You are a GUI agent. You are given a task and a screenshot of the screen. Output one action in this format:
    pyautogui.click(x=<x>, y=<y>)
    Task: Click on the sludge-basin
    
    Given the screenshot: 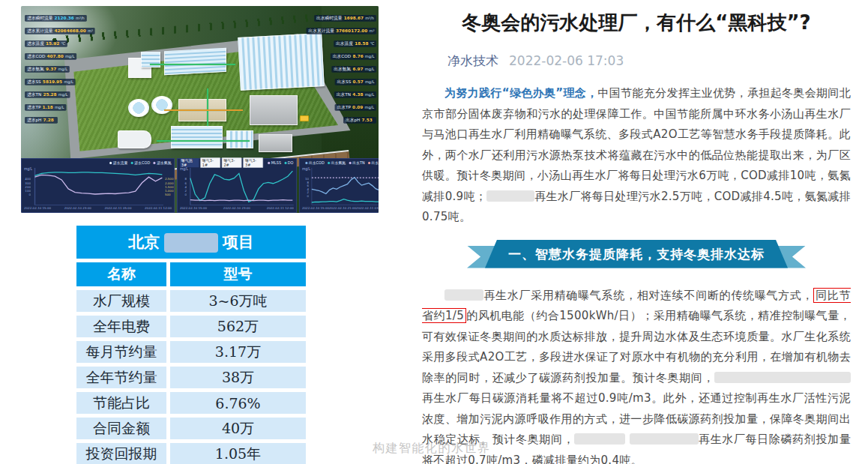 What is the action you would take?
    pyautogui.click(x=196, y=137)
    